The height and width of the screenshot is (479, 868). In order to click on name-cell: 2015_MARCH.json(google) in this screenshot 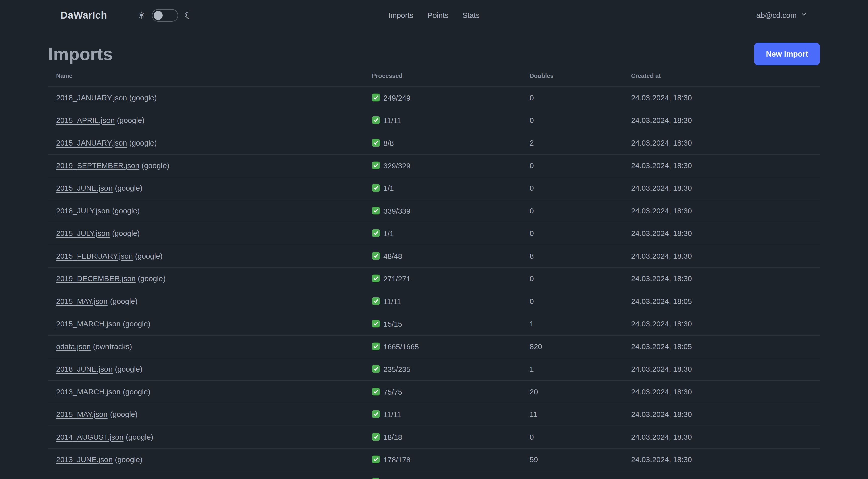, I will do `click(206, 324)`.